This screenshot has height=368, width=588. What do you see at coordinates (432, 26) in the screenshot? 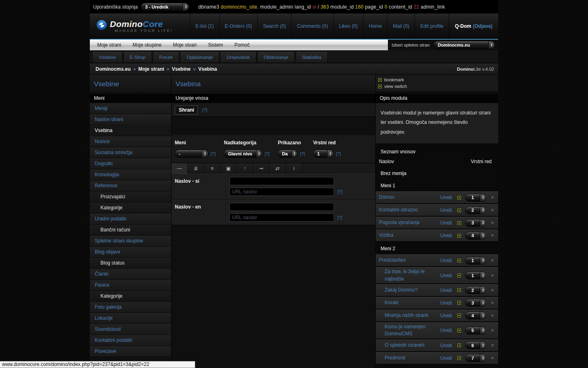
I see `header-link-edit-profile: Edit profile` at bounding box center [432, 26].